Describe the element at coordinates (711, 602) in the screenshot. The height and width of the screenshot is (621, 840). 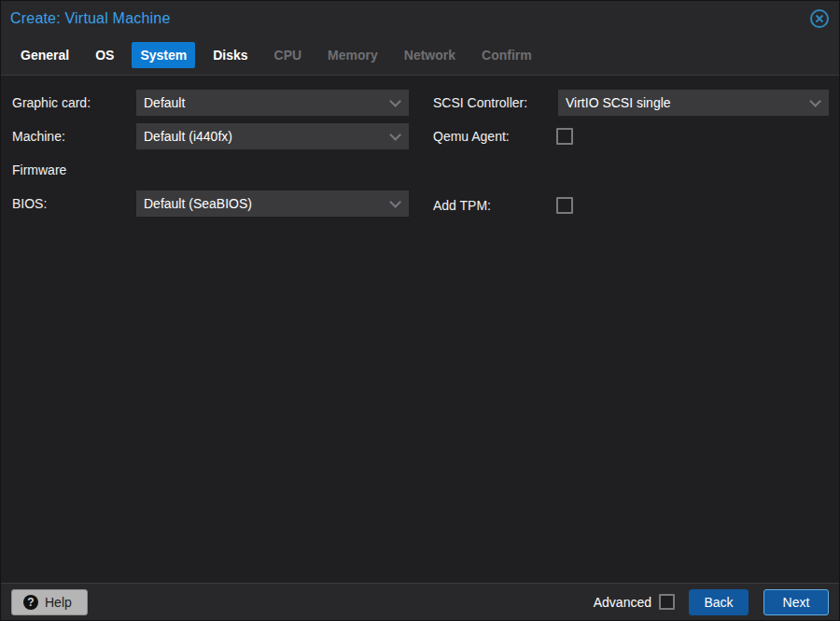
I see `footer-actions: Advanced Back Next` at that location.